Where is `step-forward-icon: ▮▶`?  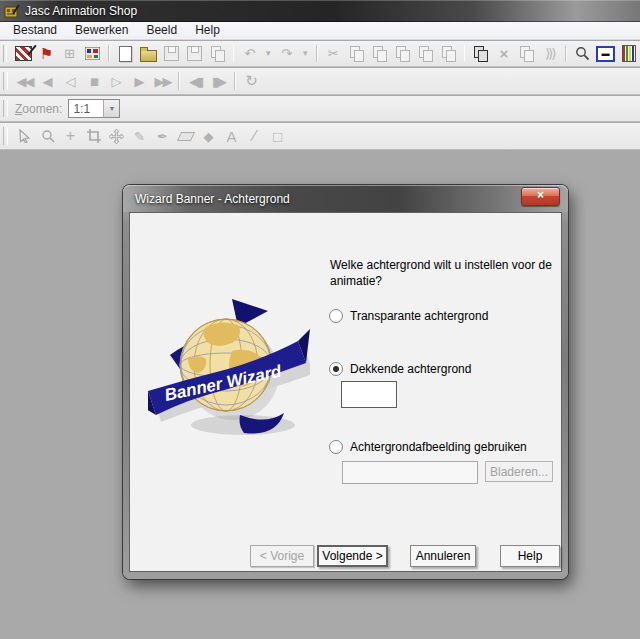
step-forward-icon: ▮▶ is located at coordinates (218, 82).